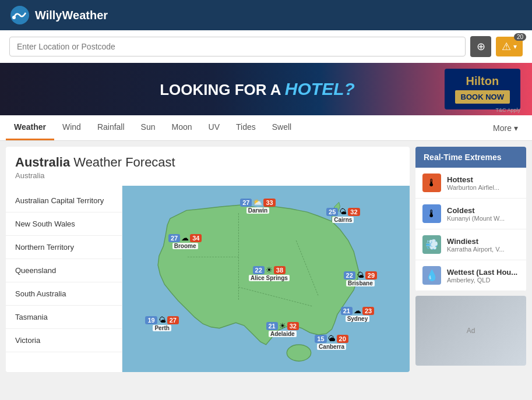 The image size is (532, 400). I want to click on marker-brisbane: 22 🌤 29 Brisbane, so click(361, 279).